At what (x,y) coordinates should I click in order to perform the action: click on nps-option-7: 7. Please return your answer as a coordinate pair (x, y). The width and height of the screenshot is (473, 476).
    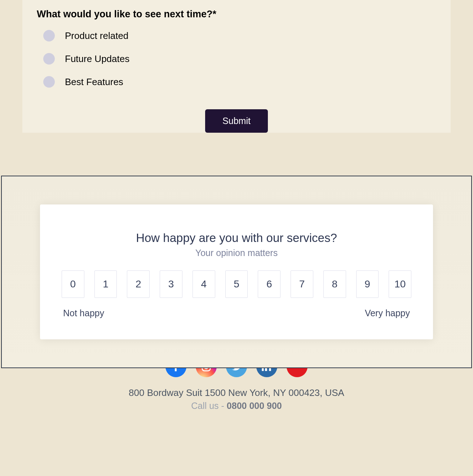
    Looking at the image, I should click on (302, 284).